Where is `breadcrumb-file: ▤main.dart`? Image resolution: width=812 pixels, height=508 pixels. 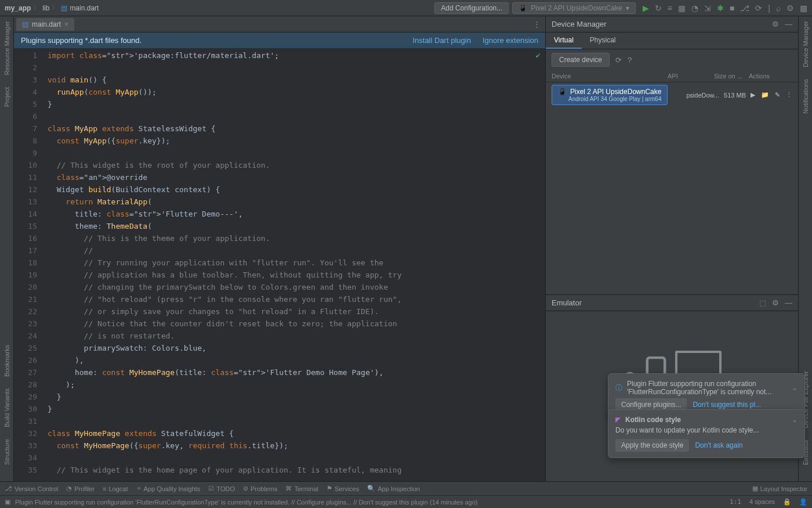
breadcrumb-file: ▤main.dart is located at coordinates (80, 8).